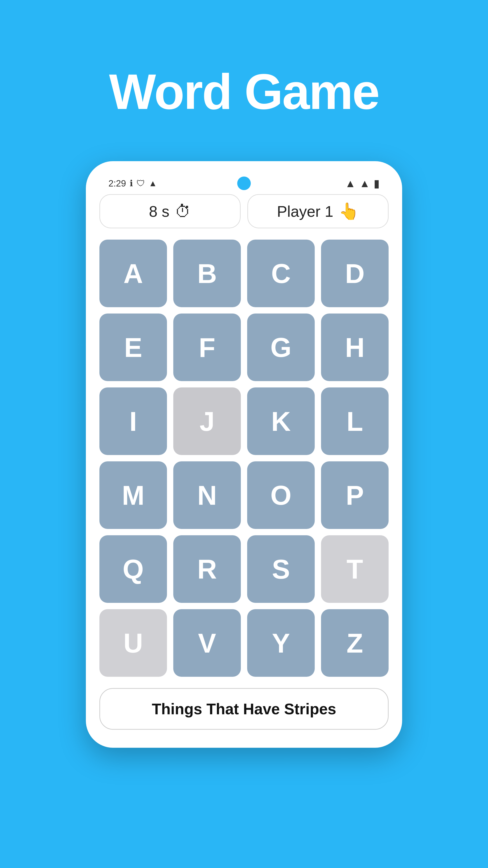 The image size is (488, 868). Describe the element at coordinates (244, 183) in the screenshot. I see `camera-area` at that location.